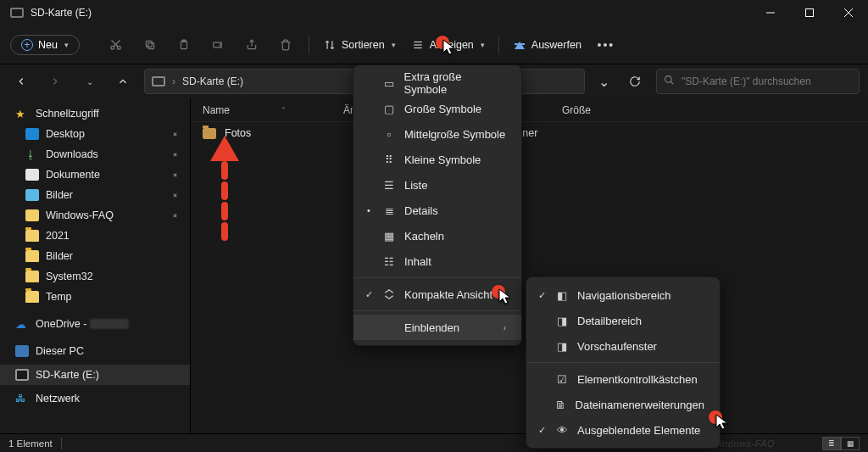 Image resolution: width=868 pixels, height=452 pixels. I want to click on sidebar-this-pc: Dieser PC, so click(95, 351).